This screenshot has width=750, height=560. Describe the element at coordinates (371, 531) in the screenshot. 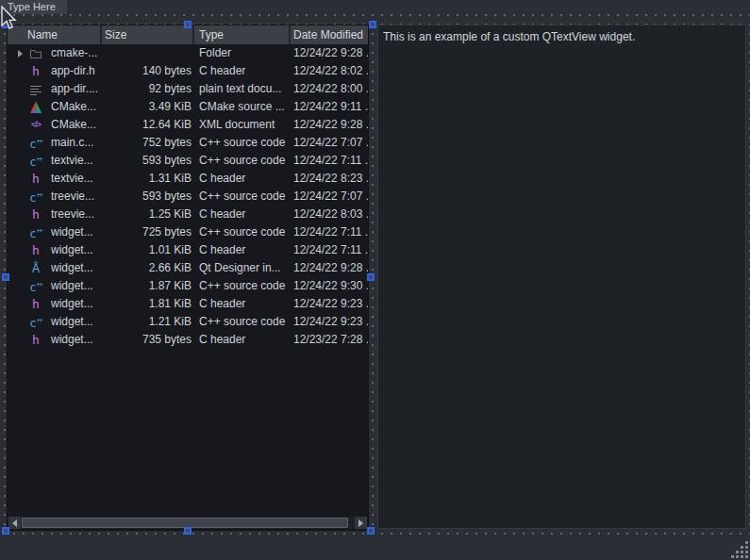

I see `selection-handle-bottom-right` at that location.